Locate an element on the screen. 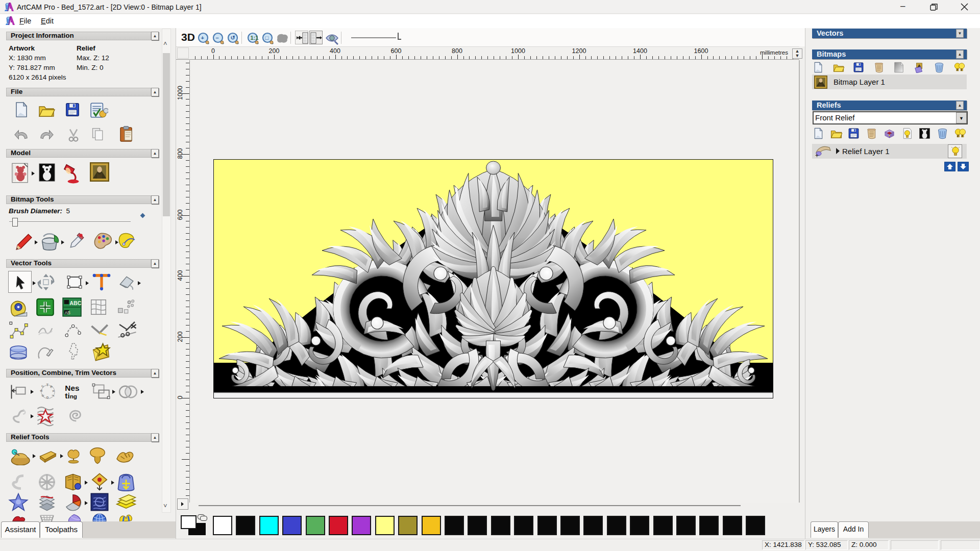 The width and height of the screenshot is (980, 551). svg-text: AB is located at coordinates (68, 313).